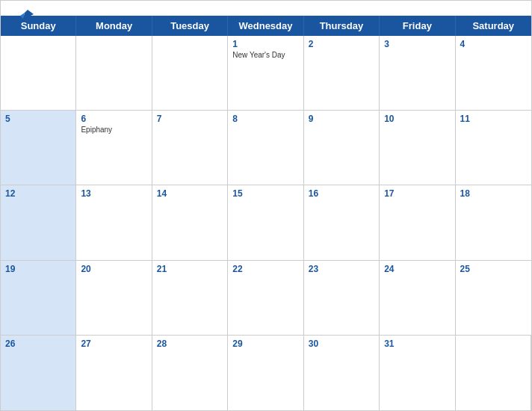 This screenshot has width=532, height=411. What do you see at coordinates (190, 298) in the screenshot?
I see `calendar-cell: 21` at bounding box center [190, 298].